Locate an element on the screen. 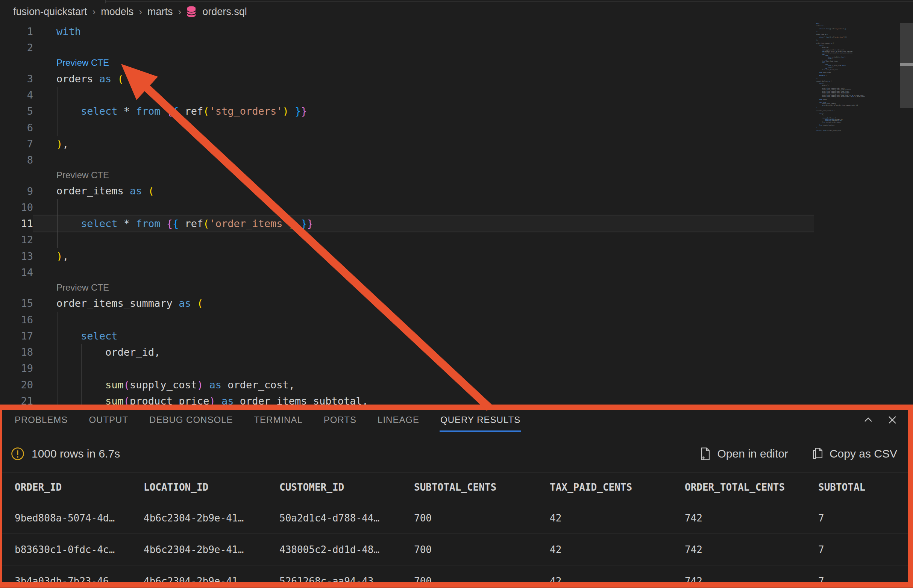  code-line: orders as ( is located at coordinates (473, 79).